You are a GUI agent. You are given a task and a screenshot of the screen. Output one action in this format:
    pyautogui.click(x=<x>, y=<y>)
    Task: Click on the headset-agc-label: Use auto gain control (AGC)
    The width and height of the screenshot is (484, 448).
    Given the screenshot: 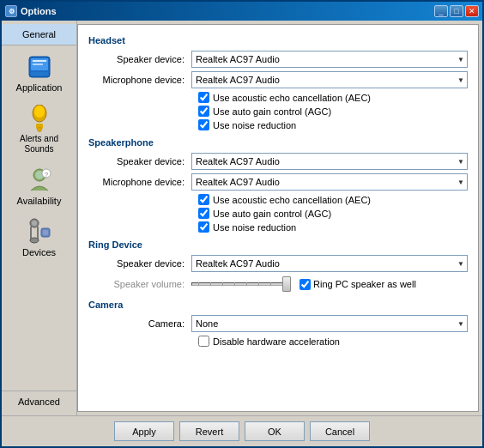 What is the action you would take?
    pyautogui.click(x=272, y=112)
    